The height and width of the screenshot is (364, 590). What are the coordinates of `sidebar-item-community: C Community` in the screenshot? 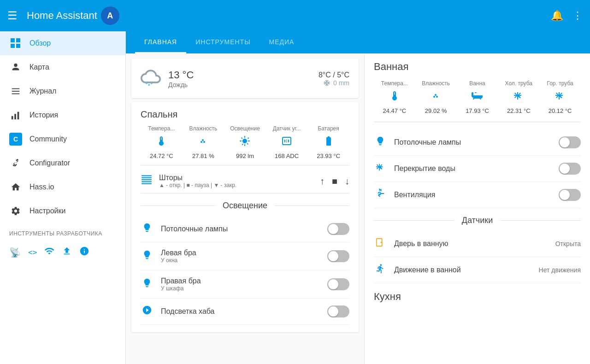 It's located at (63, 139).